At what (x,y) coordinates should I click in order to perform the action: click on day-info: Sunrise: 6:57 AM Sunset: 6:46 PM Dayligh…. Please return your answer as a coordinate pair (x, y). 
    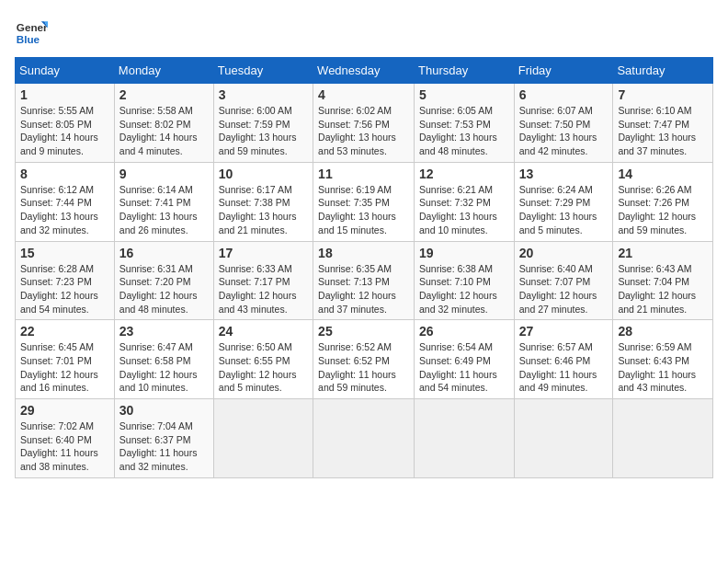
    Looking at the image, I should click on (564, 368).